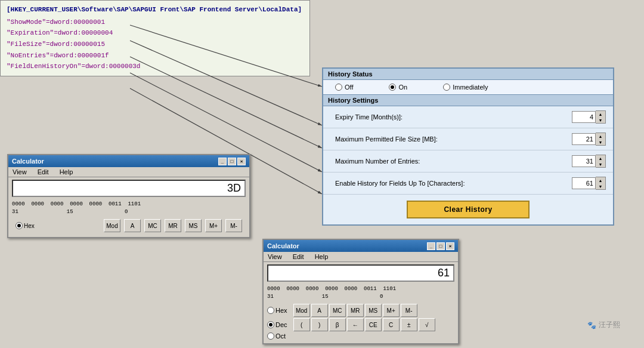 The image size is (644, 348). I want to click on calc2-titlebar: Calculator _ □ ×, so click(361, 246).